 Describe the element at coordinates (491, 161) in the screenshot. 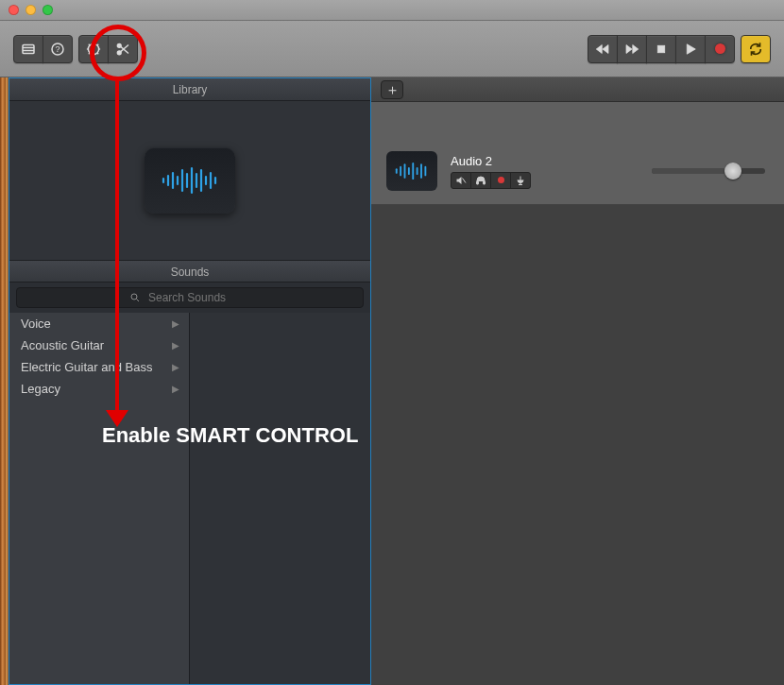

I see `track-name: Audio 2` at that location.